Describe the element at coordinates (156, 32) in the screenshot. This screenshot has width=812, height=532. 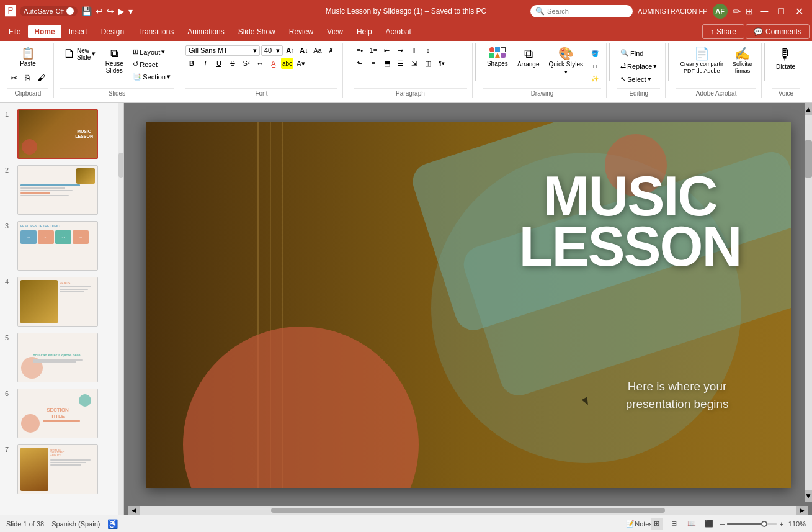
I see `menu-transitions: Transitions` at that location.